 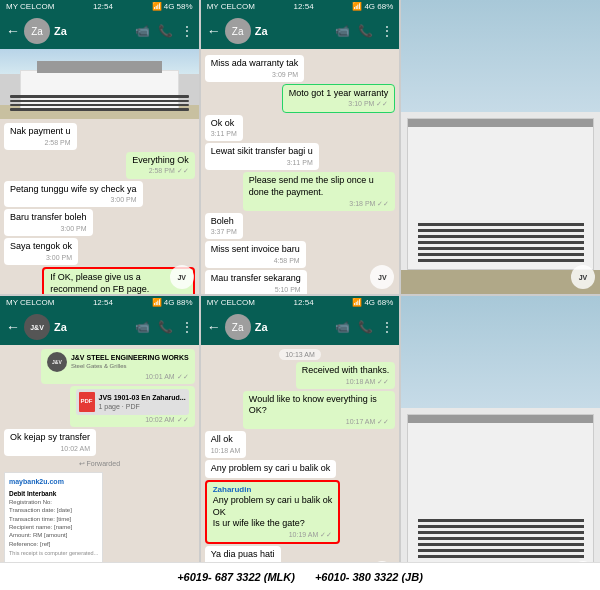 What do you see at coordinates (366, 31) in the screenshot?
I see `call-icon-2: 📞` at bounding box center [366, 31].